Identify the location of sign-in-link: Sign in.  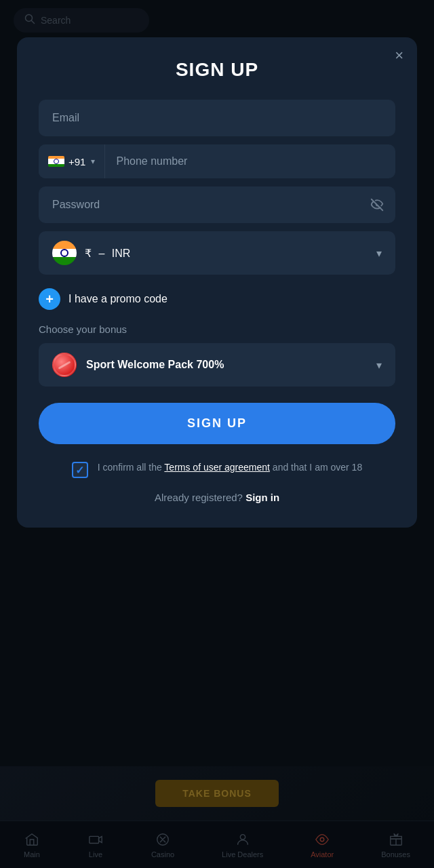
(262, 498).